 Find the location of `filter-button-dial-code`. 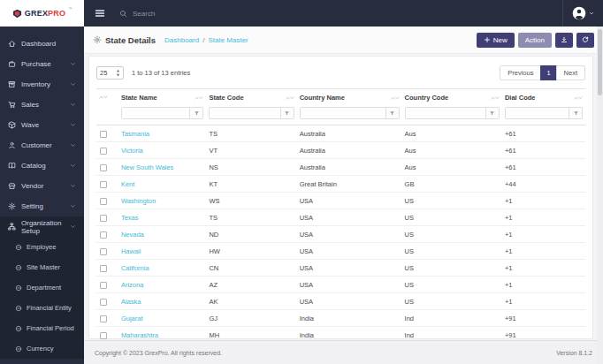

filter-button-dial-code is located at coordinates (576, 113).